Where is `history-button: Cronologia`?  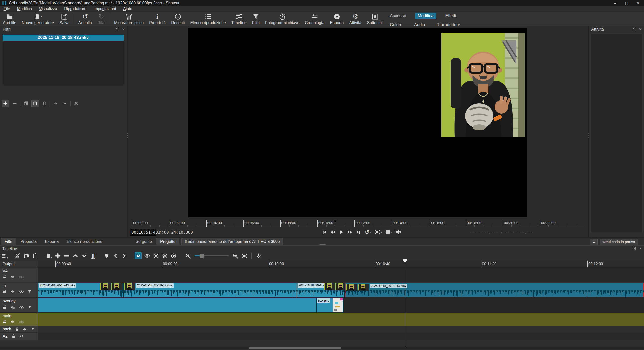
history-button: Cronologia is located at coordinates (314, 19).